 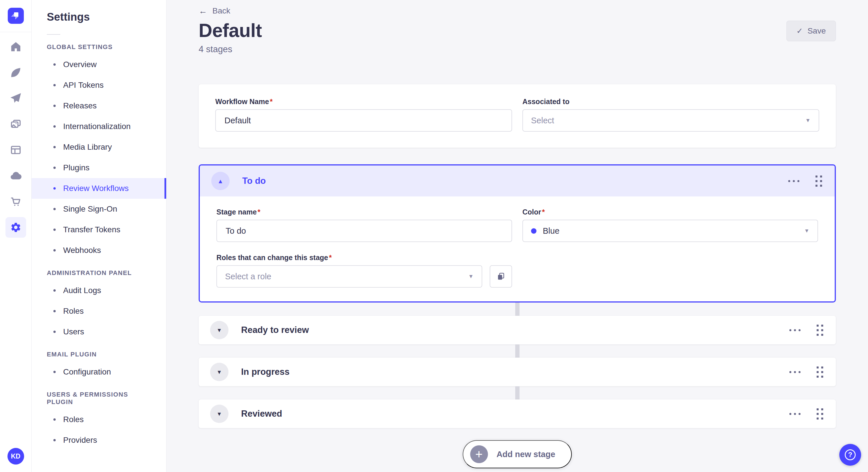 What do you see at coordinates (517, 181) in the screenshot?
I see `stage-header-to-do: ▲ To do` at bounding box center [517, 181].